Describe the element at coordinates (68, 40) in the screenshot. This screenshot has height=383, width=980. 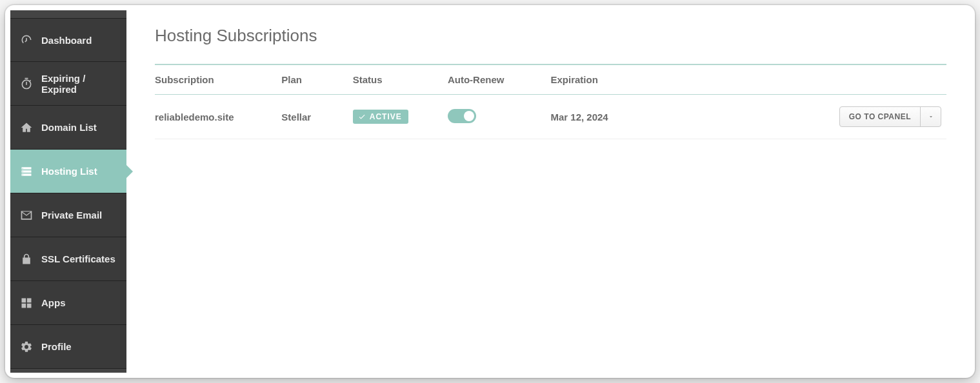
I see `sidebar-item-dashboard: Dashboard` at that location.